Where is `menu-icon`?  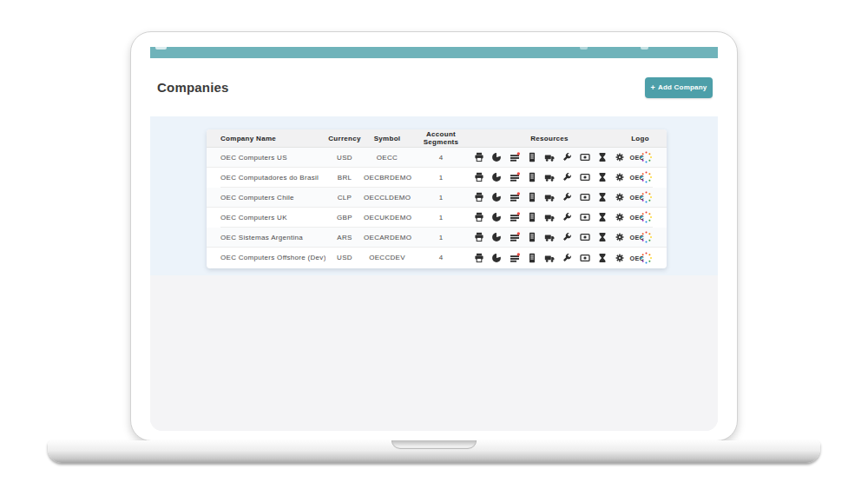 menu-icon is located at coordinates (161, 49).